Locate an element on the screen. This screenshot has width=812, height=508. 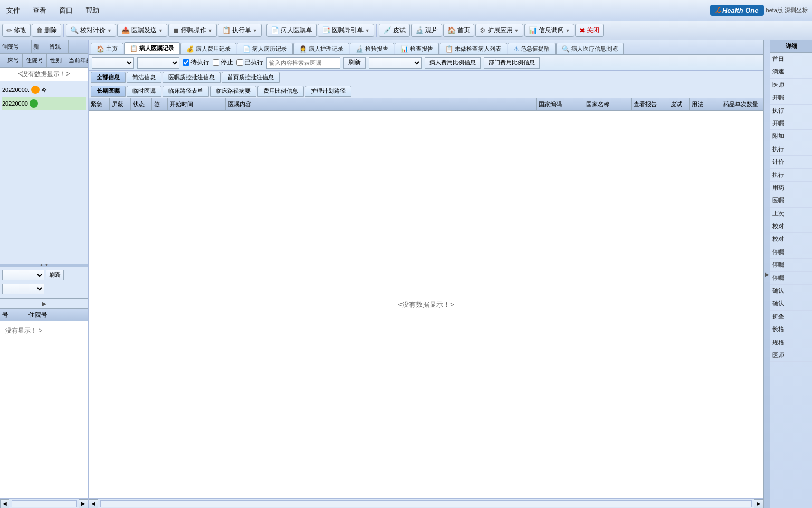
tab-cost-records: 💰 病人费用记录 is located at coordinates (208, 49).